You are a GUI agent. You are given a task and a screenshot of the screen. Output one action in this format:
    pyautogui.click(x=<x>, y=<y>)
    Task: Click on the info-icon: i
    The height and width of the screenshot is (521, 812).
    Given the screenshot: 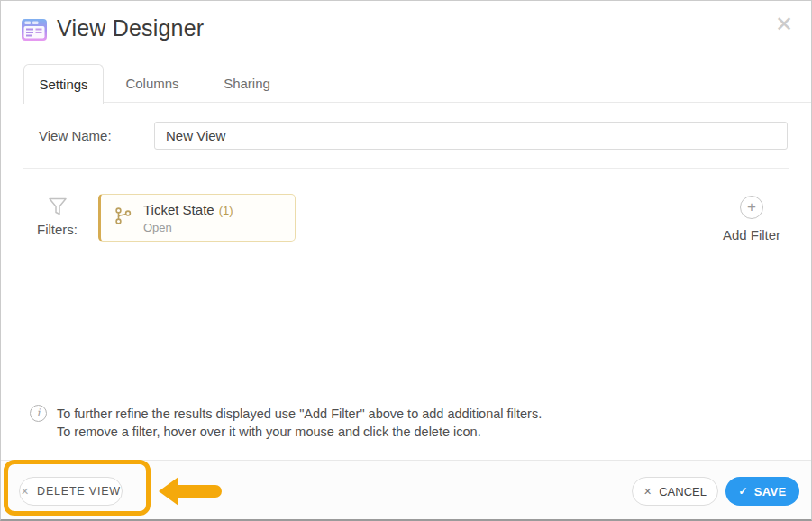 What is the action you would take?
    pyautogui.click(x=38, y=413)
    